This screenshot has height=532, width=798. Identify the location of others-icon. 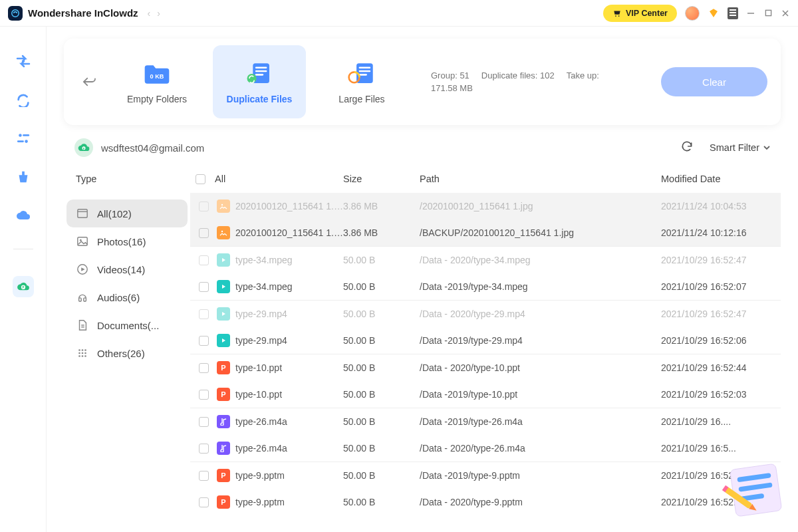
(82, 353).